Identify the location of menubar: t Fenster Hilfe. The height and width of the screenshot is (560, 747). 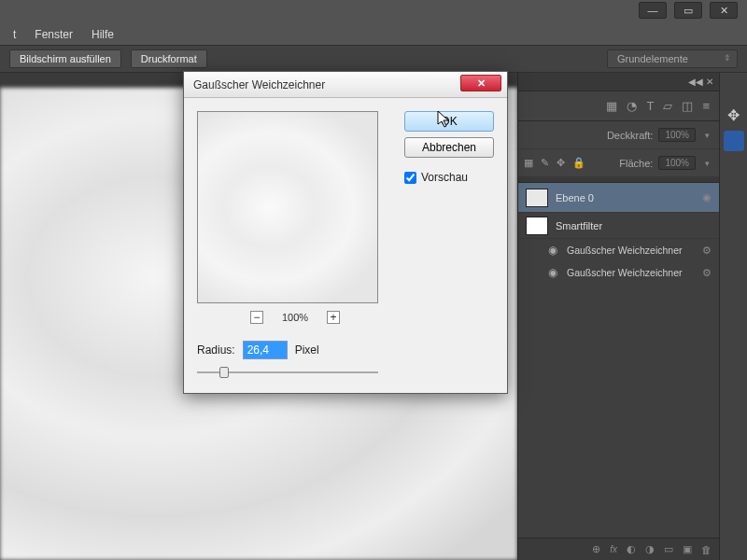
(374, 35).